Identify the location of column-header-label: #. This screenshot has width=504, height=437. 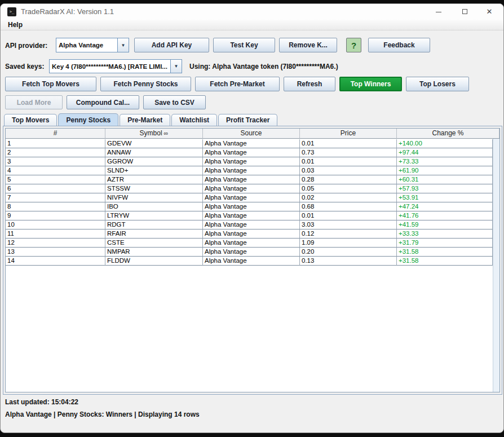
(55, 133).